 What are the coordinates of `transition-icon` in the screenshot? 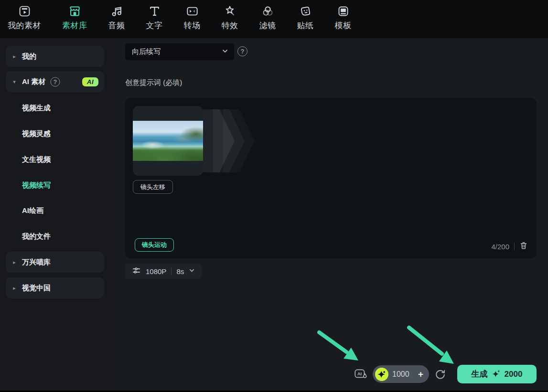 It's located at (192, 11).